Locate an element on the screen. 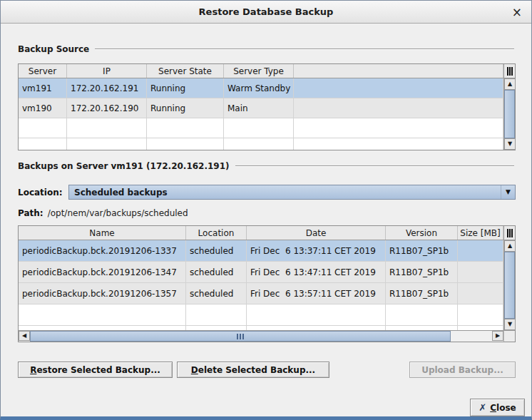 The width and height of the screenshot is (532, 420). column-header-date: Date is located at coordinates (317, 232).